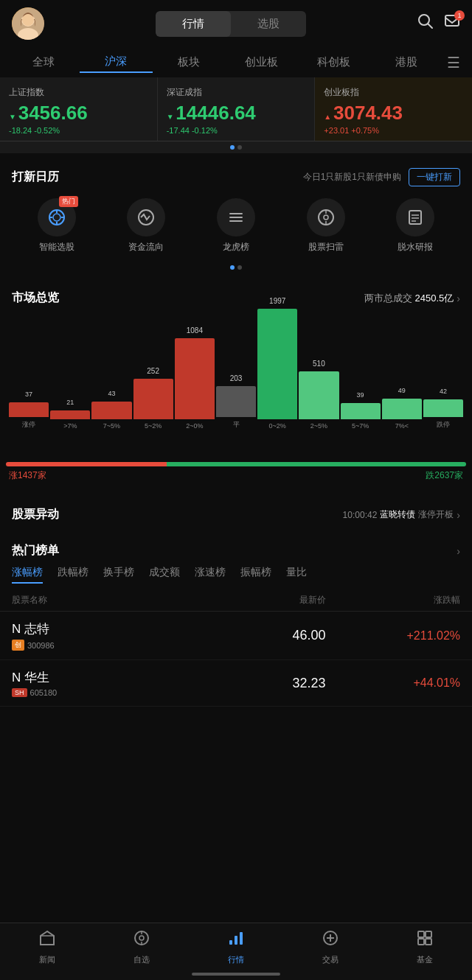 The height and width of the screenshot is (980, 472). Describe the element at coordinates (330, 940) in the screenshot. I see `trade-icon` at that location.